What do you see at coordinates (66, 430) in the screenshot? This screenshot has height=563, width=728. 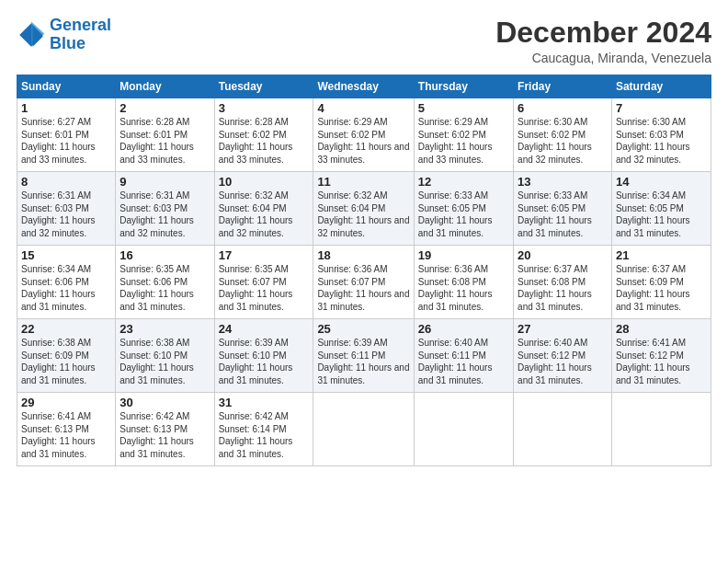 I see `calendar-cell: 29Sunrise: 6:41 AMSunset: 6:13 PMDayligh…` at bounding box center [66, 430].